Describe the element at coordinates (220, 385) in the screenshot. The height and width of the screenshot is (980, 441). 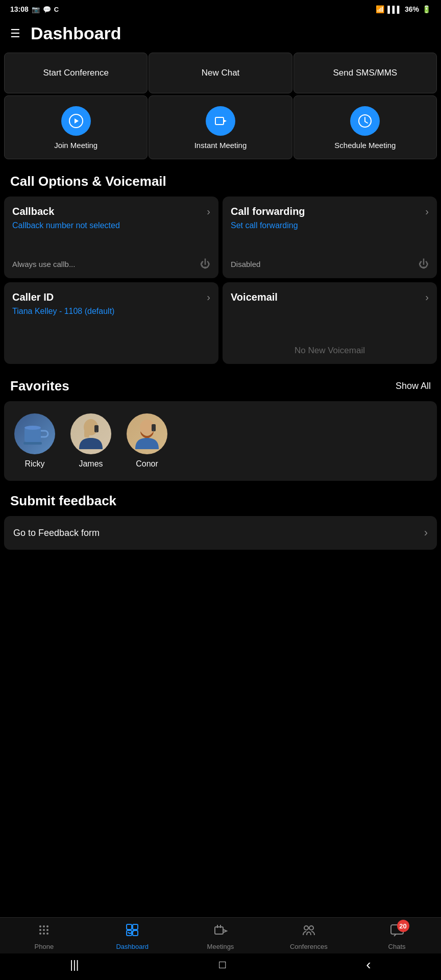
I see `favorites-header: Favorites Show All` at that location.